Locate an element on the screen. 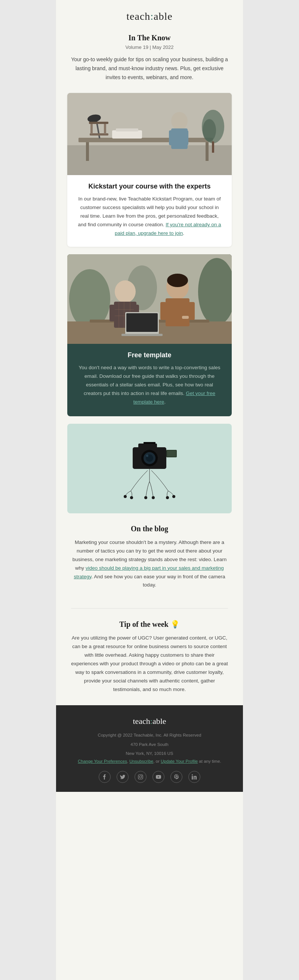 The image size is (299, 980). pinterest-icon is located at coordinates (176, 777).